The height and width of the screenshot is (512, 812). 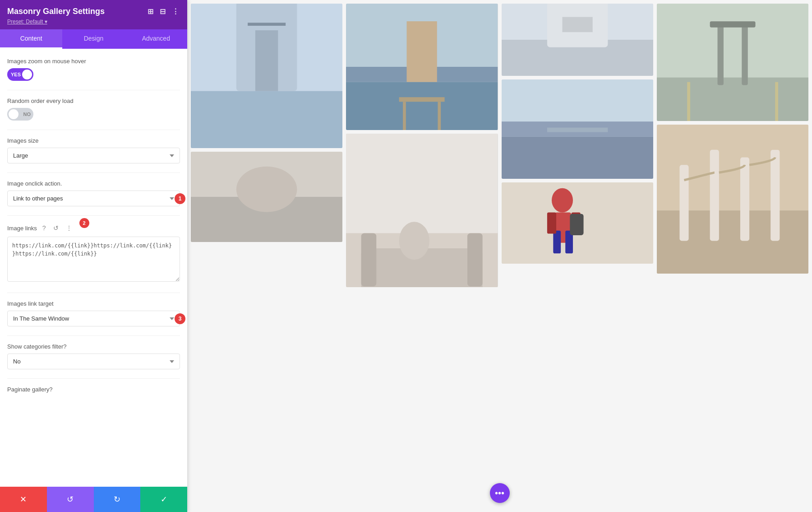 I want to click on paginate-setting: Paginate gallery?, so click(x=94, y=389).